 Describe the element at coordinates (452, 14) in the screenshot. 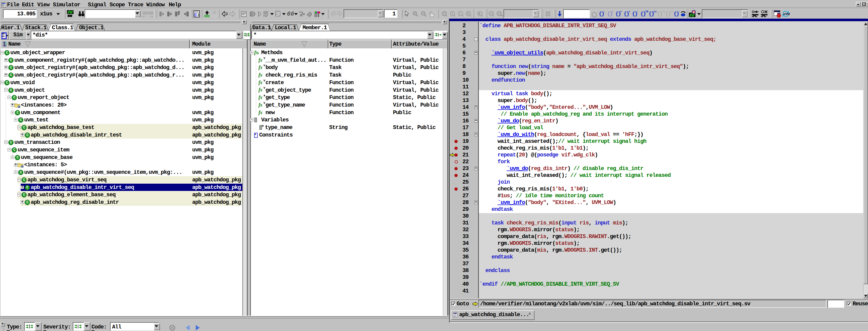

I see `svg-text: 2` at that location.